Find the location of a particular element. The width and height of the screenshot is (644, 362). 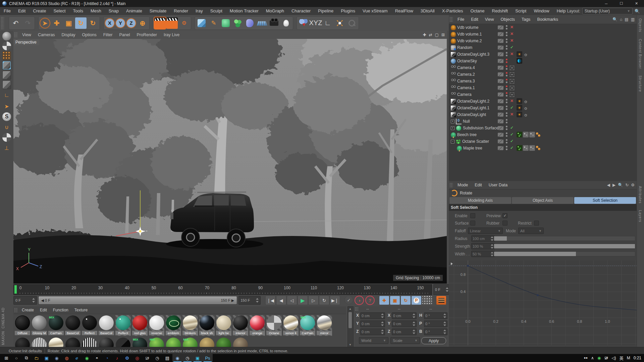

object-row-beech-tree: Beech tree✓ is located at coordinates (543, 135).